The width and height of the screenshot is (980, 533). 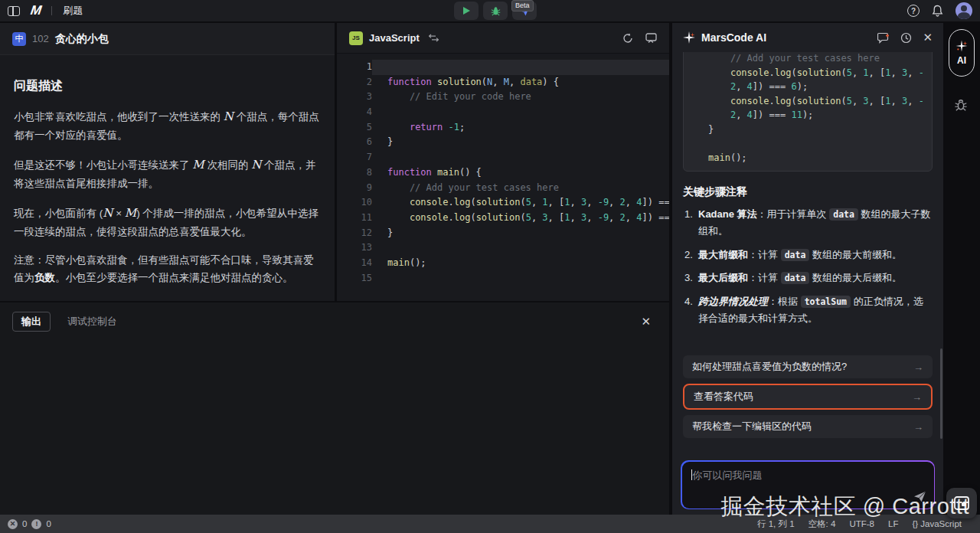 I want to click on new-chat-icon, so click(x=884, y=38).